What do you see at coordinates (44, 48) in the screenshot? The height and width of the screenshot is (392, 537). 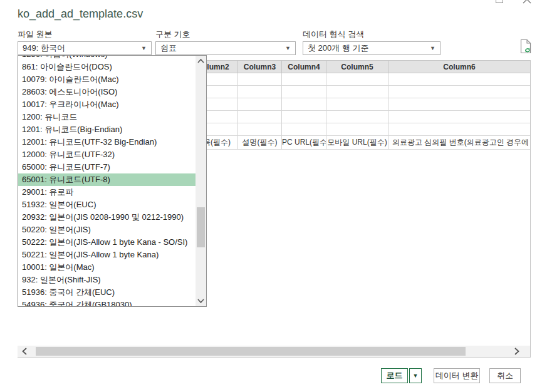 I see `file-origin-value: 949: 한국어` at bounding box center [44, 48].